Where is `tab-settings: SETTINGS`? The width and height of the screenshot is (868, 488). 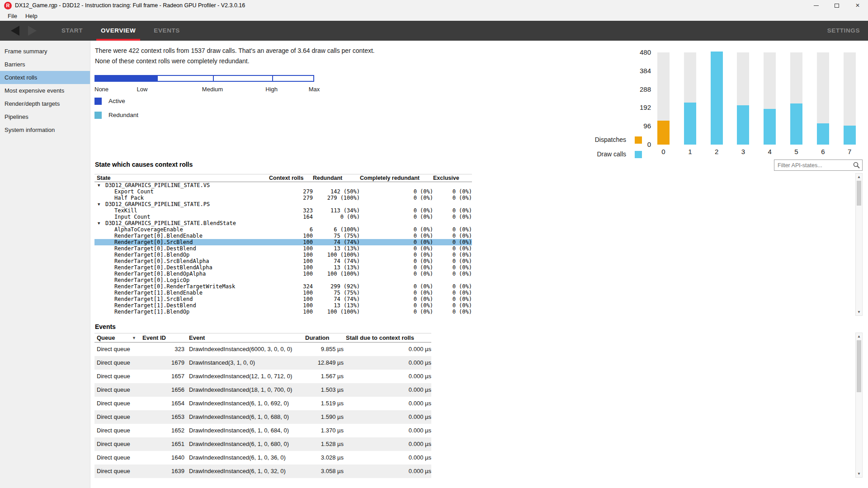 tab-settings: SETTINGS is located at coordinates (844, 31).